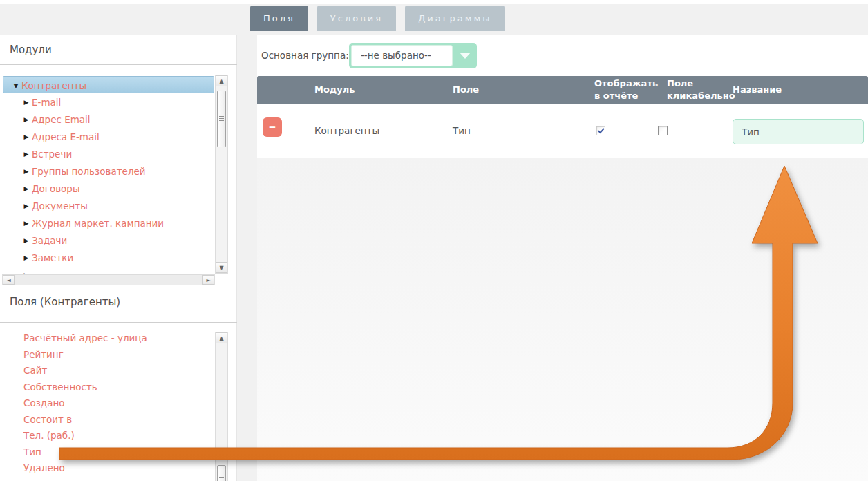 The height and width of the screenshot is (481, 868). I want to click on col-header-show-in-report-line2: в отчёте, so click(616, 95).